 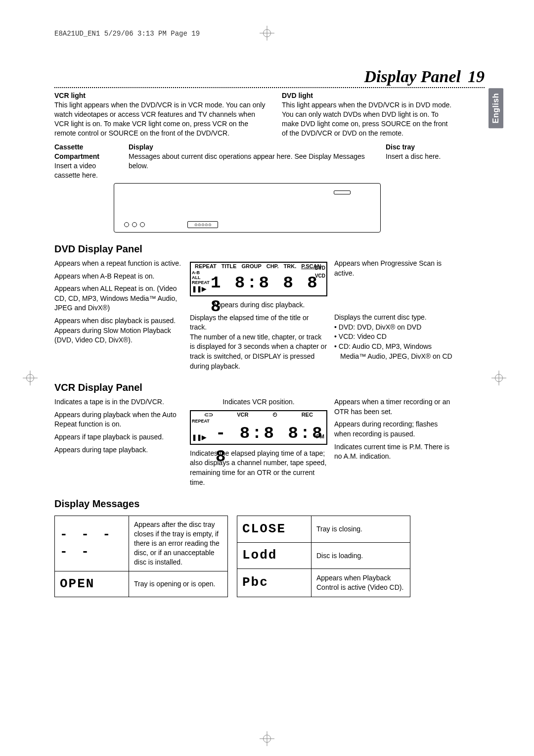 What do you see at coordinates (275, 415) in the screenshot?
I see `timer-icon: ⏲` at bounding box center [275, 415].